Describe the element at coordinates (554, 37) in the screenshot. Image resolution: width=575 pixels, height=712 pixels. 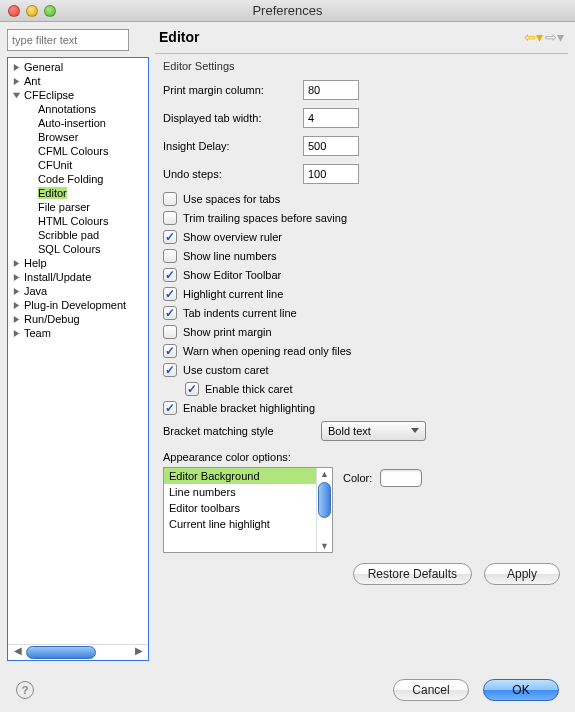
I see `nav-forward-button: ⇨▾` at that location.